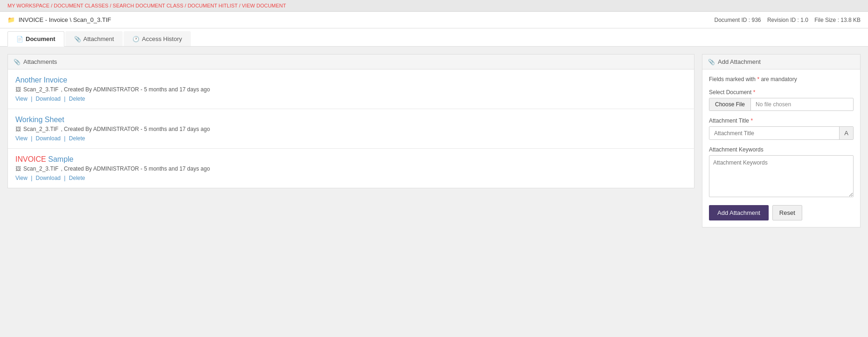 This screenshot has height=337, width=868. What do you see at coordinates (21, 178) in the screenshot?
I see `view-link-3: View` at bounding box center [21, 178].